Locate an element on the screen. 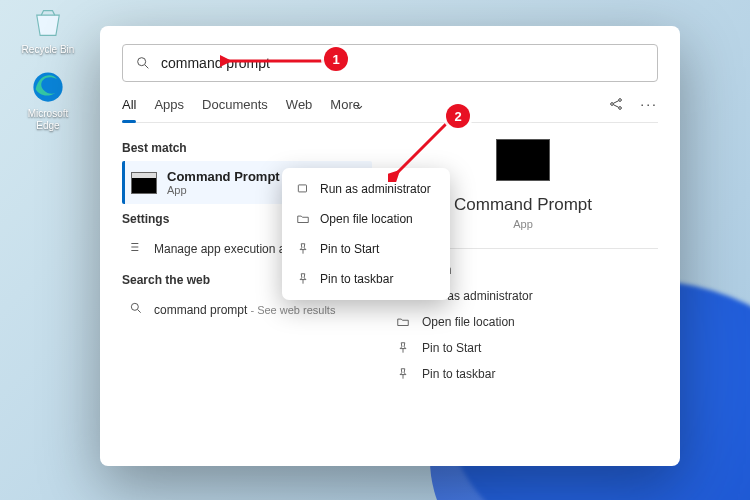  desktop-icon-edge: Microsoft Edge is located at coordinates (48, 100).